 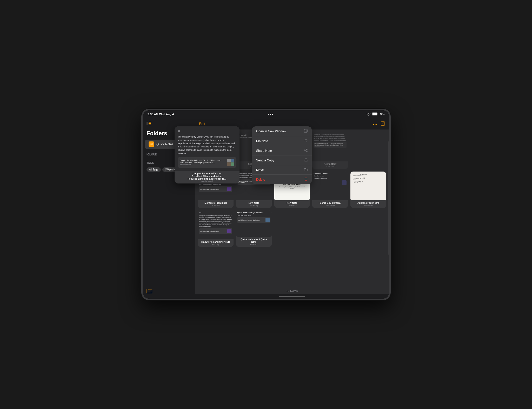 I want to click on popup-link-thumbnail, so click(x=231, y=162).